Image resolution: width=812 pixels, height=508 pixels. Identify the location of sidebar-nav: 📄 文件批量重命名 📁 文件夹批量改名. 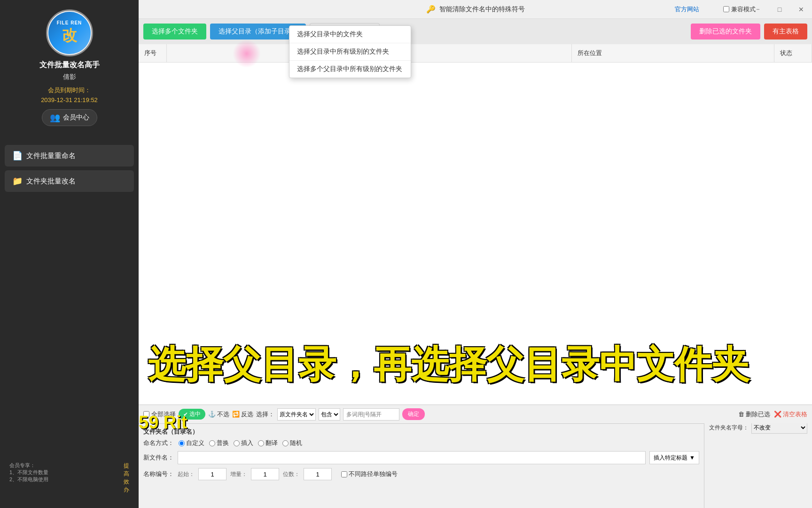
(70, 170).